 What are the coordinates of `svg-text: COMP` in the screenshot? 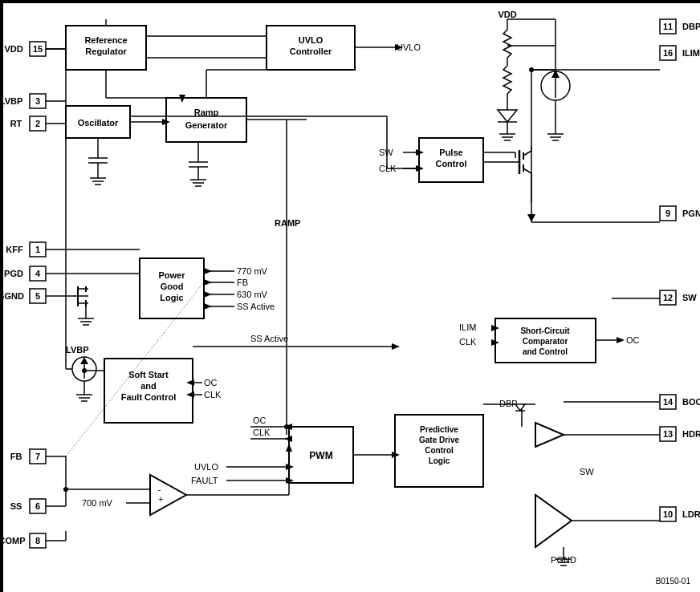 It's located at (14, 541).